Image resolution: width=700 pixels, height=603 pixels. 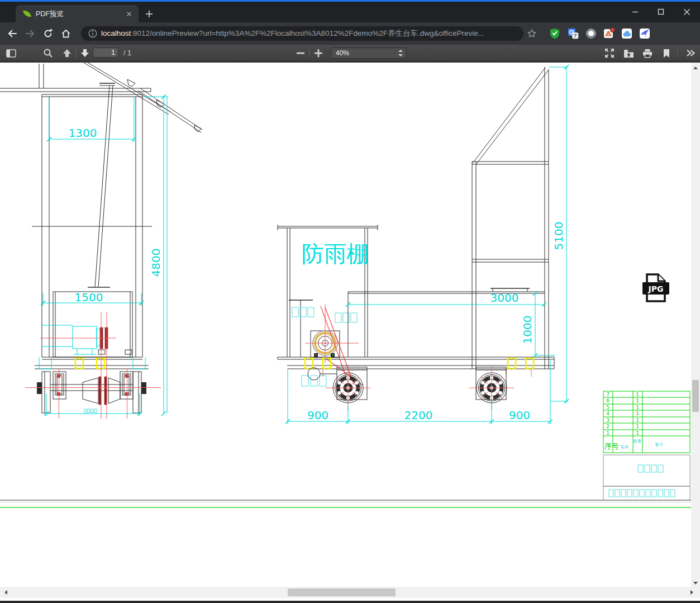 I want to click on previous-page-button, so click(x=67, y=53).